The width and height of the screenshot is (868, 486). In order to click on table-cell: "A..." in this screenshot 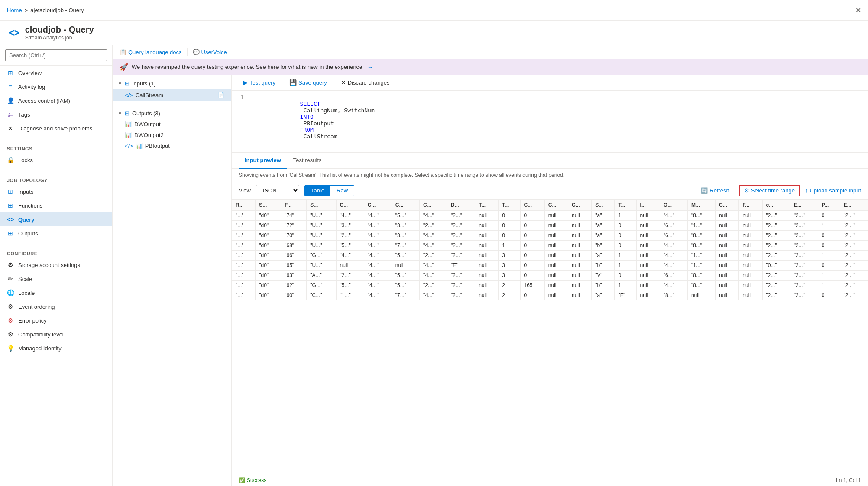, I will do `click(321, 276)`.